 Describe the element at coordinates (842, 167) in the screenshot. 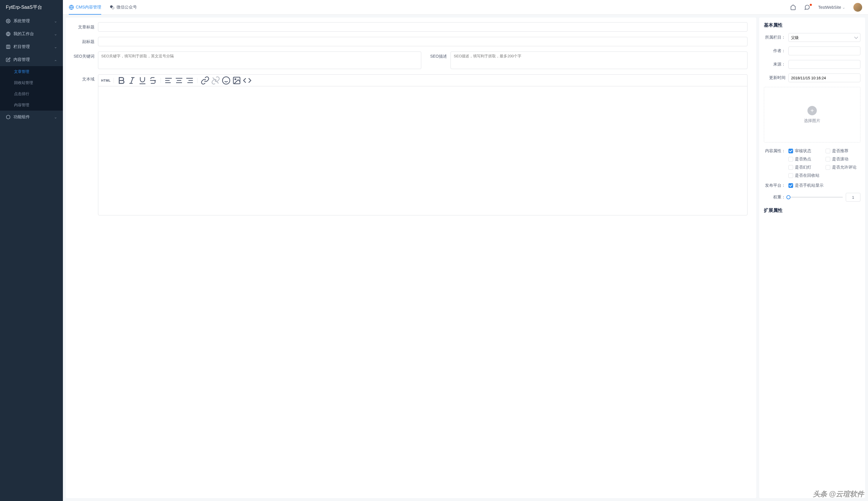

I see `check-comment: 是否允许评论` at that location.